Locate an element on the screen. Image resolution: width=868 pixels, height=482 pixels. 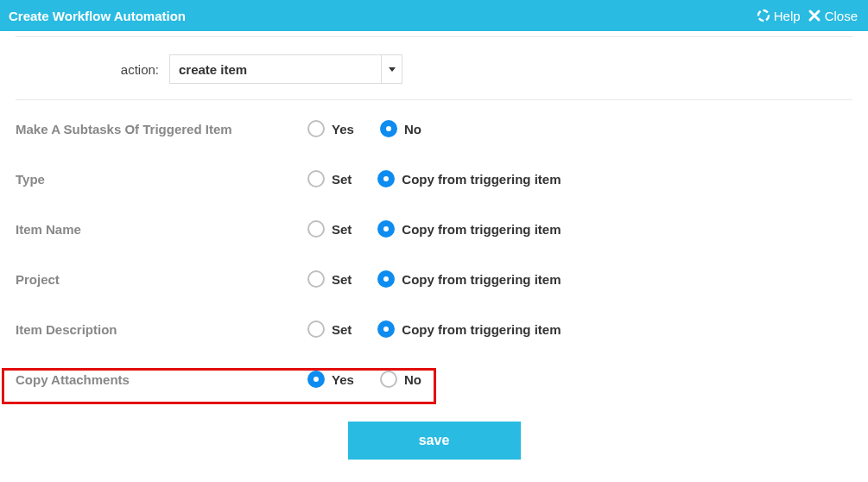
option-row: Item DescriptionSetCopy from triggering … is located at coordinates (434, 329).